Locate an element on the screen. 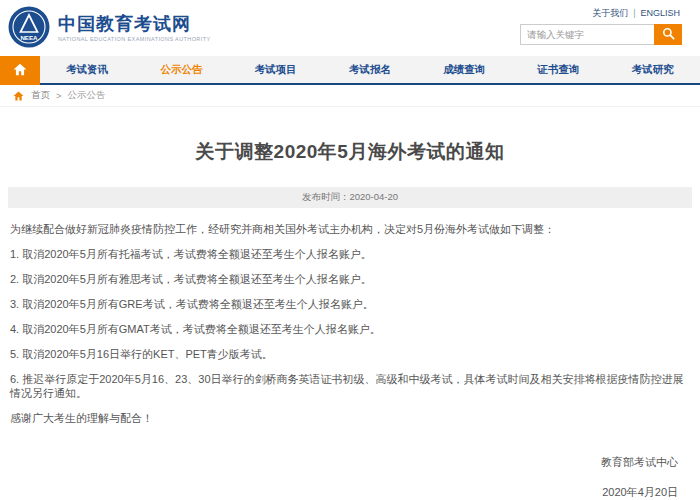  paragraph-thanks: 感谢广大考生的理解与配合！ is located at coordinates (349, 418).